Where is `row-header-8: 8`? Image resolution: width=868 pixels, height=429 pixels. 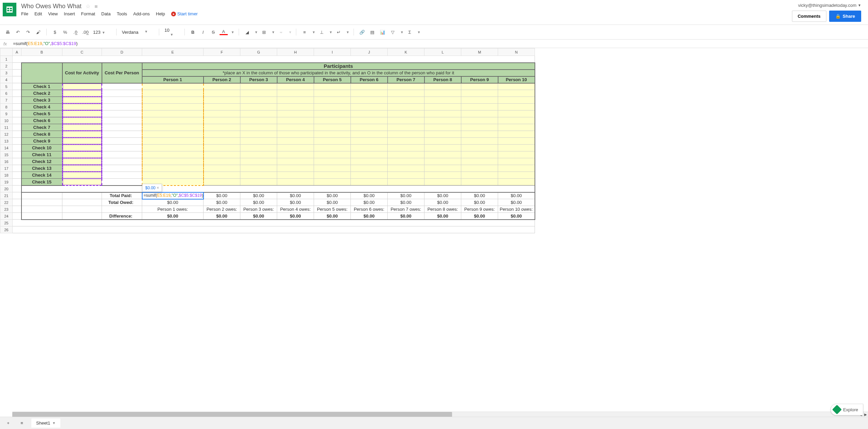 row-header-8: 8 is located at coordinates (6, 107).